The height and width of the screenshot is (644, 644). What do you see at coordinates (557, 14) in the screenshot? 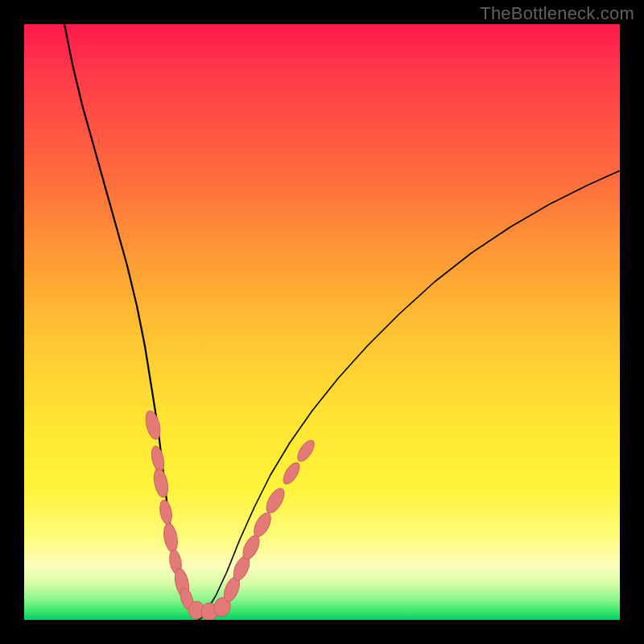
I see `watermark-text: TheBottleneck.com` at bounding box center [557, 14].